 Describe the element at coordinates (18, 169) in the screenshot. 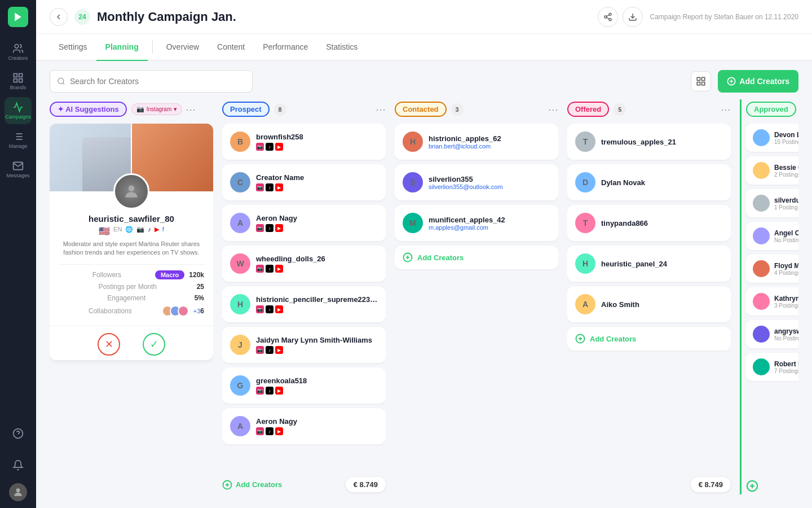

I see `sidebar-item-messages: Messages` at that location.